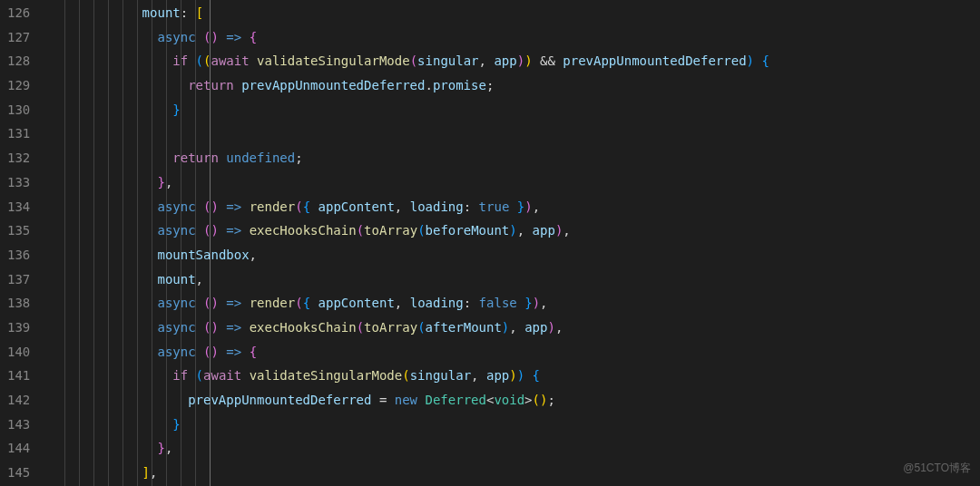 This screenshot has height=486, width=980. Describe the element at coordinates (203, 255) in the screenshot. I see `token-var: mountSandbox` at that location.